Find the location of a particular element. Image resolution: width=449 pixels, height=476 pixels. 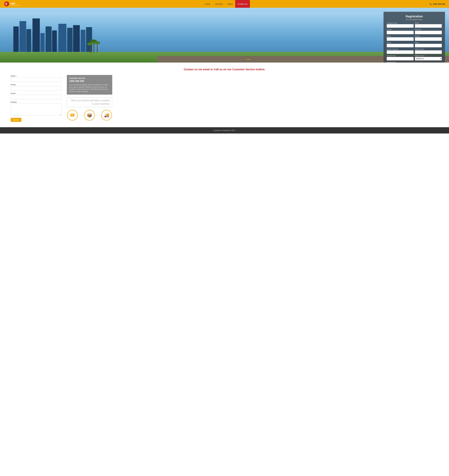

reg-national-select: Melbourne Sydney Brisbane Perth Adelaide is located at coordinates (428, 59).